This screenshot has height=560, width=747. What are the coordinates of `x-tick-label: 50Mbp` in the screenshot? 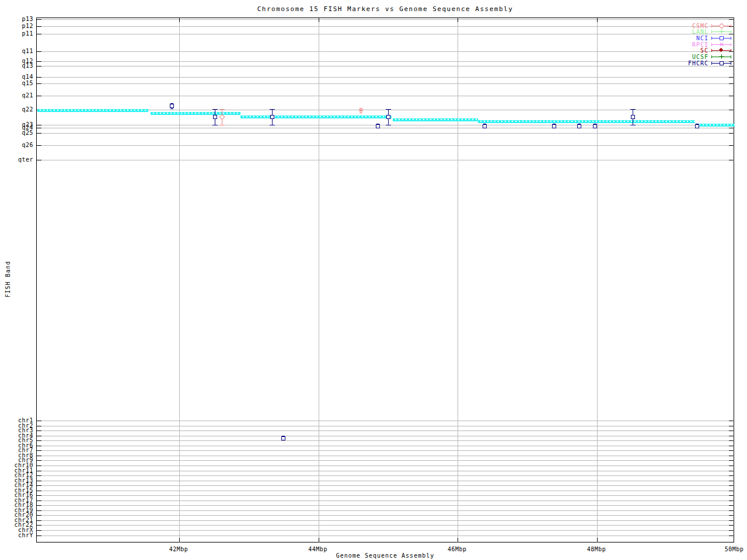 It's located at (729, 550).